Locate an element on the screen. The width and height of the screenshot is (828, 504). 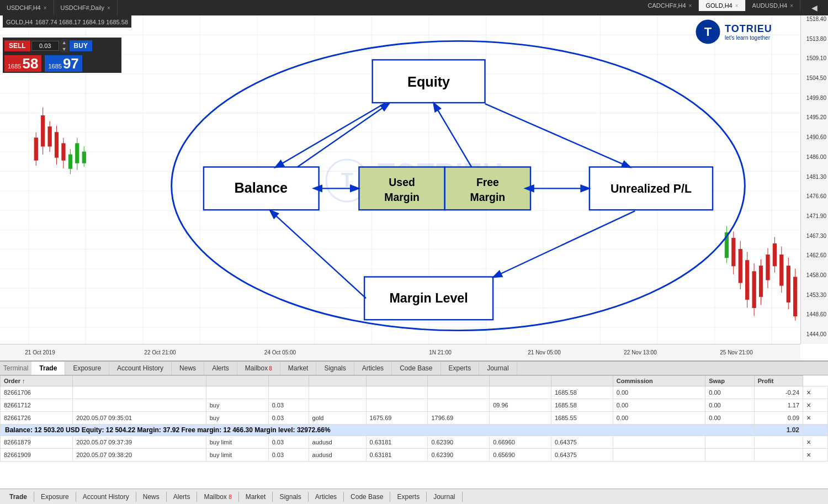
terminal-tab-exposure: Exposure is located at coordinates (87, 368).